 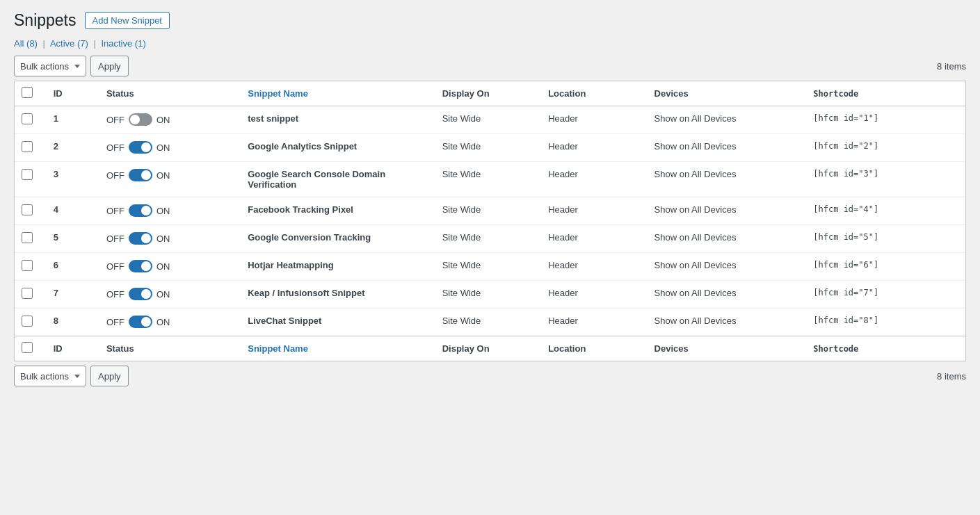 I want to click on toggle-on-label-3: ON, so click(x=163, y=175).